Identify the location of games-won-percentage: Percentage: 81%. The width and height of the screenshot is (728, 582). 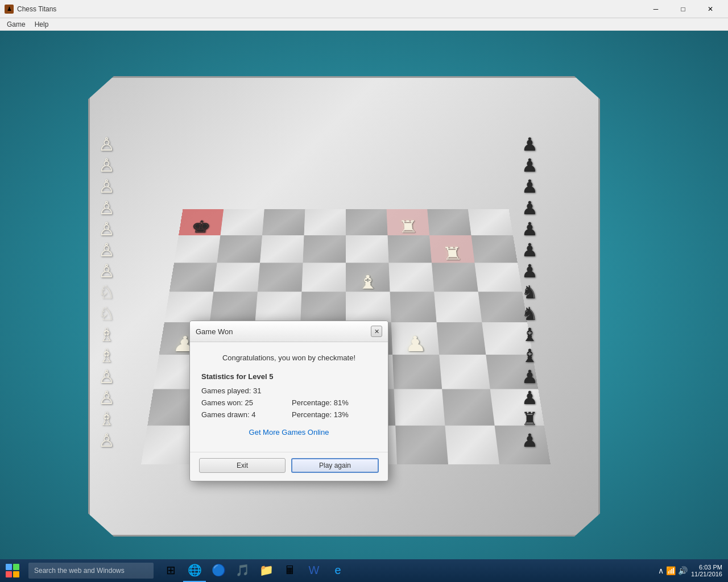
(331, 402).